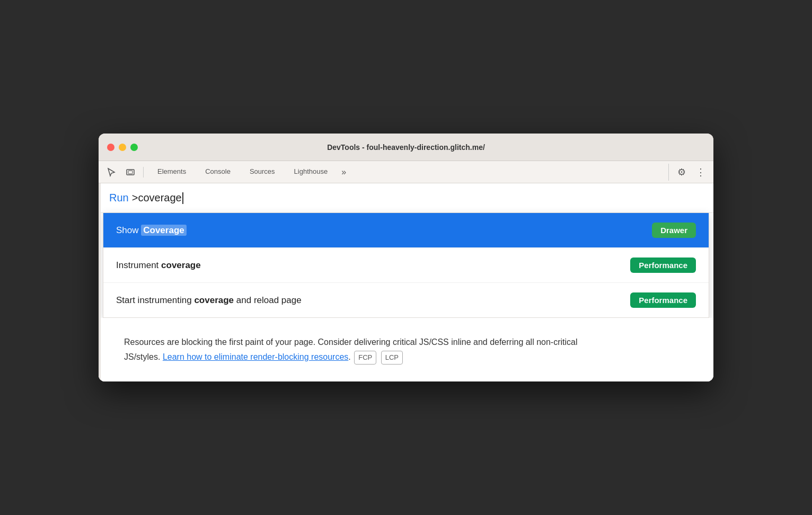  Describe the element at coordinates (181, 265) in the screenshot. I see `coverage-bold-1: coverage` at that location.